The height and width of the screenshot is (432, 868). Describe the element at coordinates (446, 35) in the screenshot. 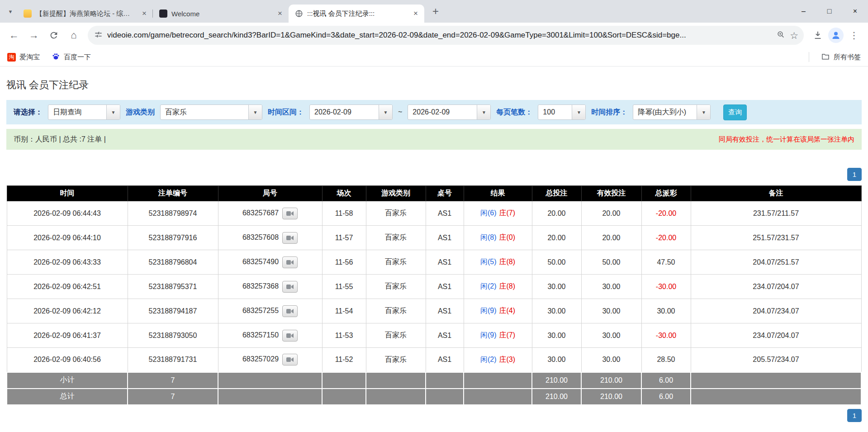

I see `address-bar: videoie.com/game/betrecord_search/kind3?…` at that location.